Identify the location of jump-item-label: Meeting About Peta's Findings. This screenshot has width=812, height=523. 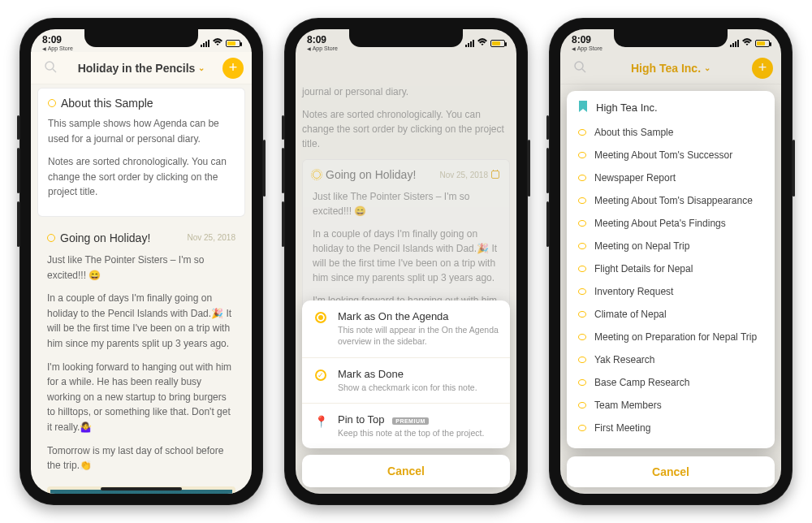
(660, 223).